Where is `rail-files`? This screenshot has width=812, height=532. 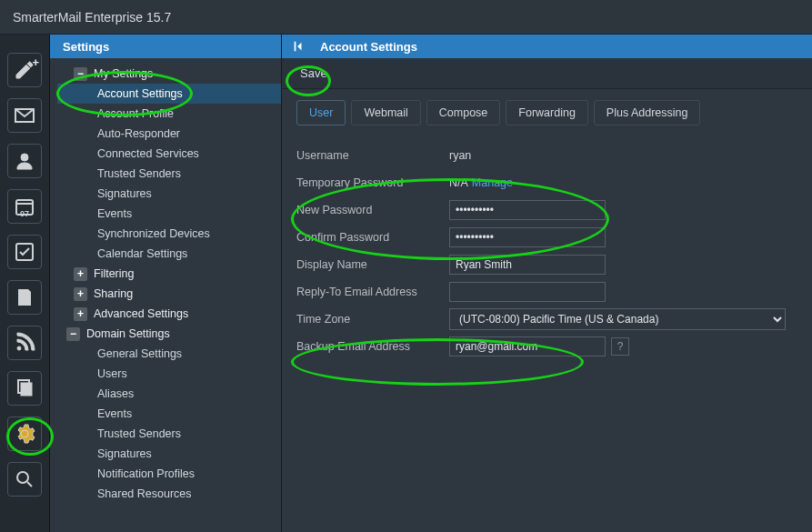 rail-files is located at coordinates (25, 388).